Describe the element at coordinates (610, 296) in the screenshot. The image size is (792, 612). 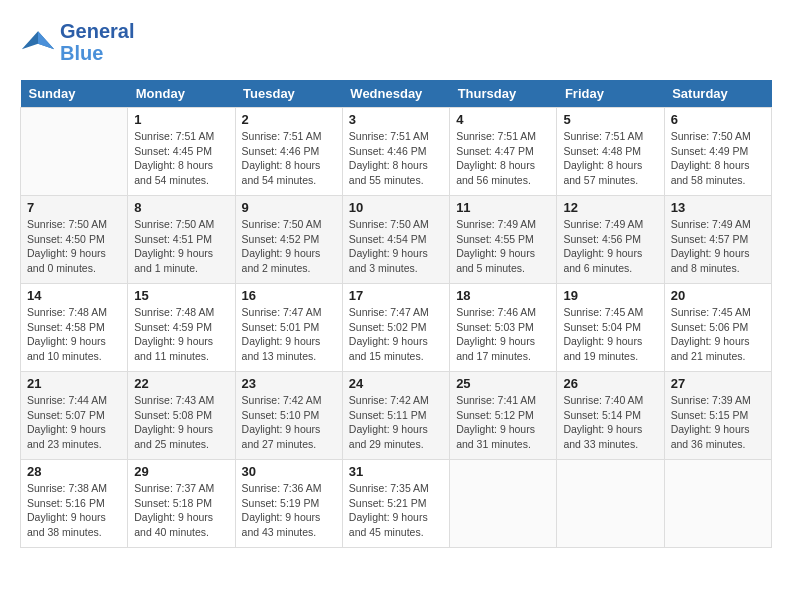
I see `day-number: 19` at that location.